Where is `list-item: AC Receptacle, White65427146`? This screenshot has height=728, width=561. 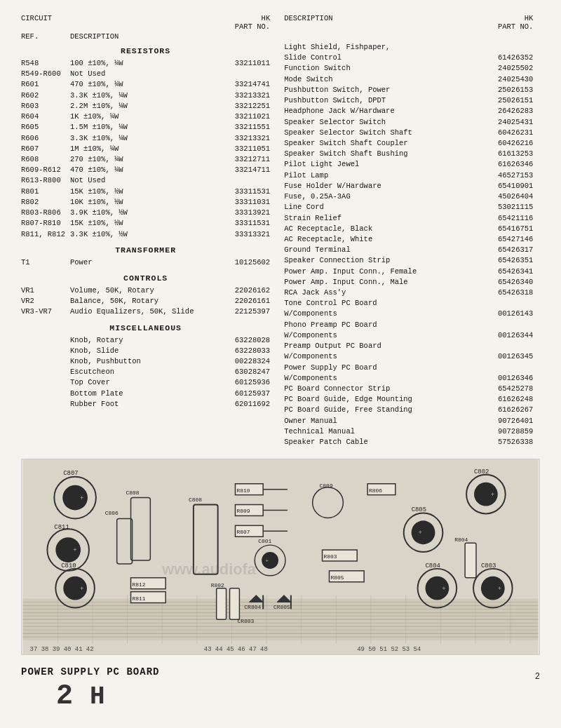 list-item: AC Receptacle, White65427146 is located at coordinates (408, 240).